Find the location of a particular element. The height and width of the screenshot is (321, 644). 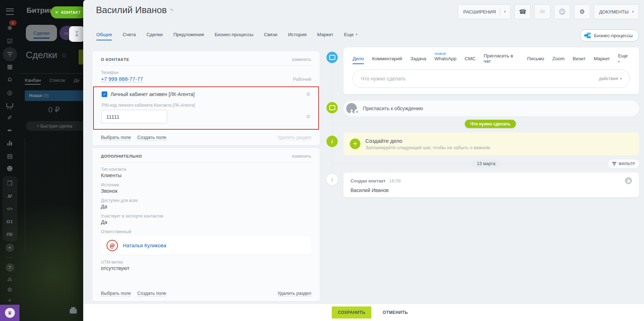

field-utm: UTM-метки отсутствуют is located at coordinates (206, 265).